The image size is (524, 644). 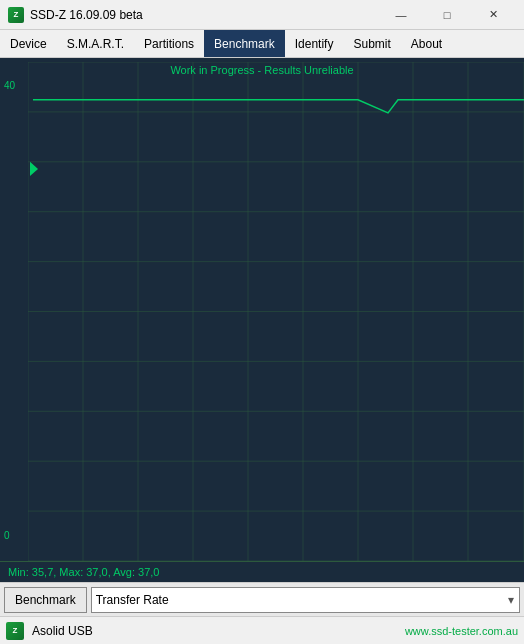 What do you see at coordinates (262, 572) in the screenshot?
I see `stats-bar: Min: 35,7, Max: 37,0, Avg: 37,0` at bounding box center [262, 572].